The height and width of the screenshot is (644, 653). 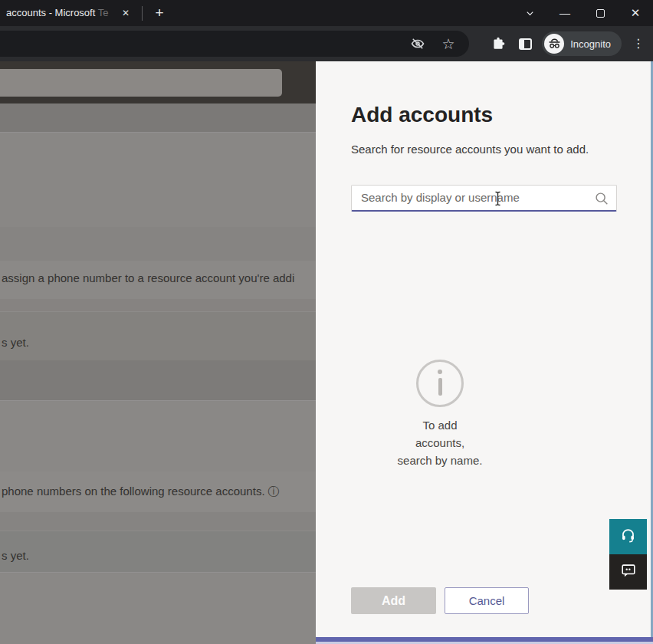 What do you see at coordinates (601, 14) in the screenshot?
I see `maximize-icon` at bounding box center [601, 14].